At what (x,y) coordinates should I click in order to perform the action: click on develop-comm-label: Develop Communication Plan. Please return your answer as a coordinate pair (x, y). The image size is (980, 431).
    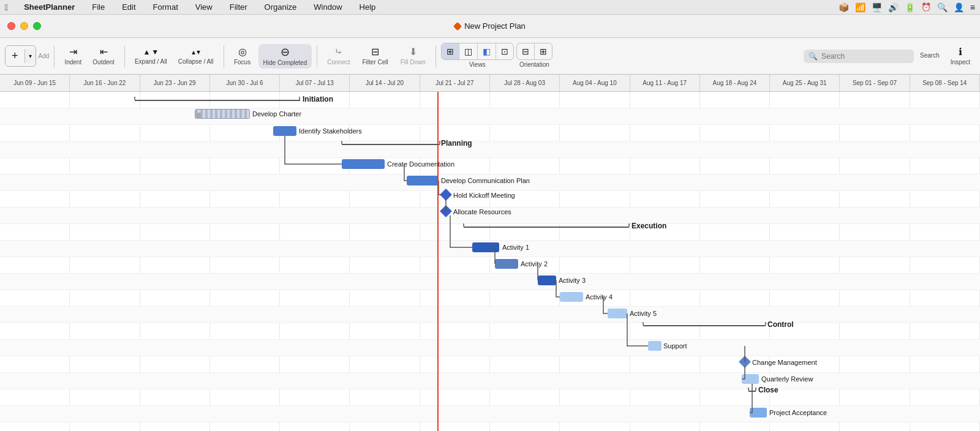
    Looking at the image, I should click on (485, 181).